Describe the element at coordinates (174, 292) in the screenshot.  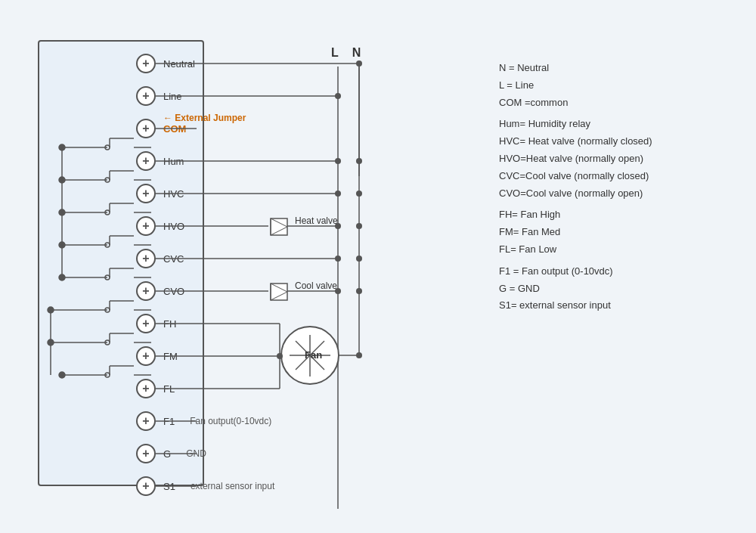
I see `label-cvo: CVO` at that location.